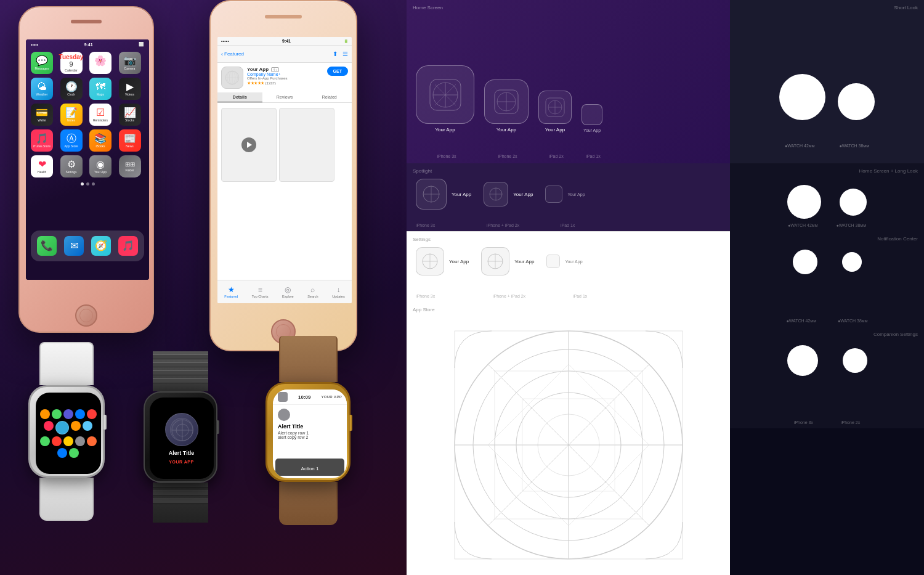  What do you see at coordinates (888, 171) in the screenshot?
I see `home-long-look-label: Home Screen + Long Look` at bounding box center [888, 171].